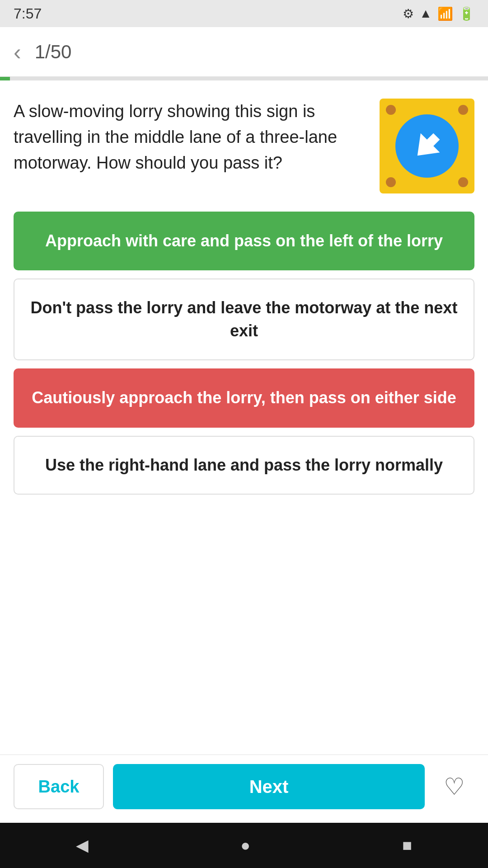 Image resolution: width=488 pixels, height=868 pixels. I want to click on settings-icon: ⚙, so click(408, 14).